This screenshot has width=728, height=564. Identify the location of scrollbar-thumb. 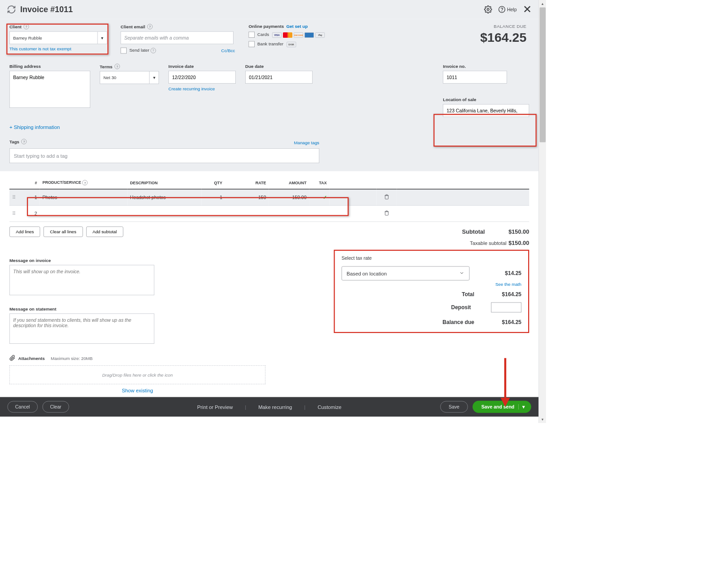
(543, 75).